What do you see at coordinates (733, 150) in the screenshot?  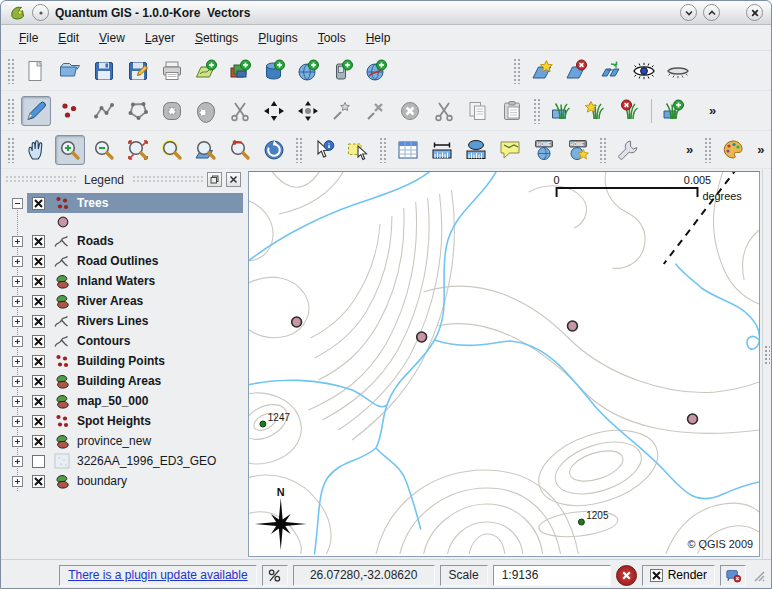 I see `palette-button` at bounding box center [733, 150].